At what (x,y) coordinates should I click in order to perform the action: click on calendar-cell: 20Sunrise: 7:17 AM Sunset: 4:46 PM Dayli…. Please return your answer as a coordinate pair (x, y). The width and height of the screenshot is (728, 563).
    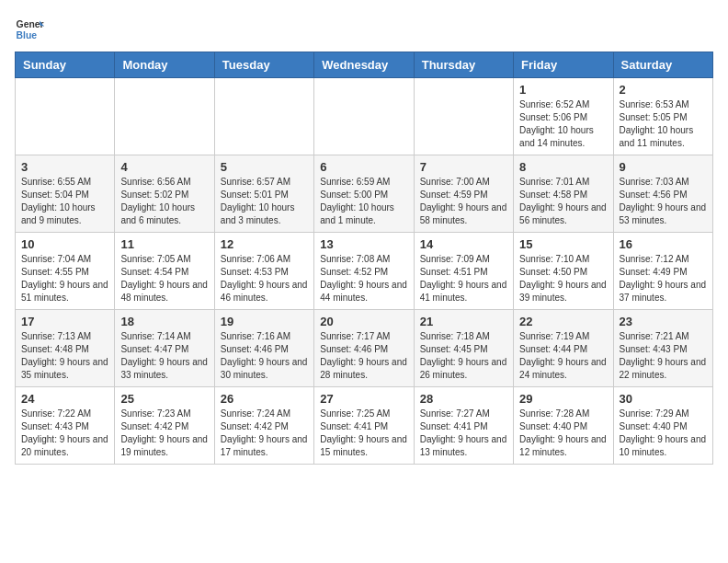
    Looking at the image, I should click on (364, 349).